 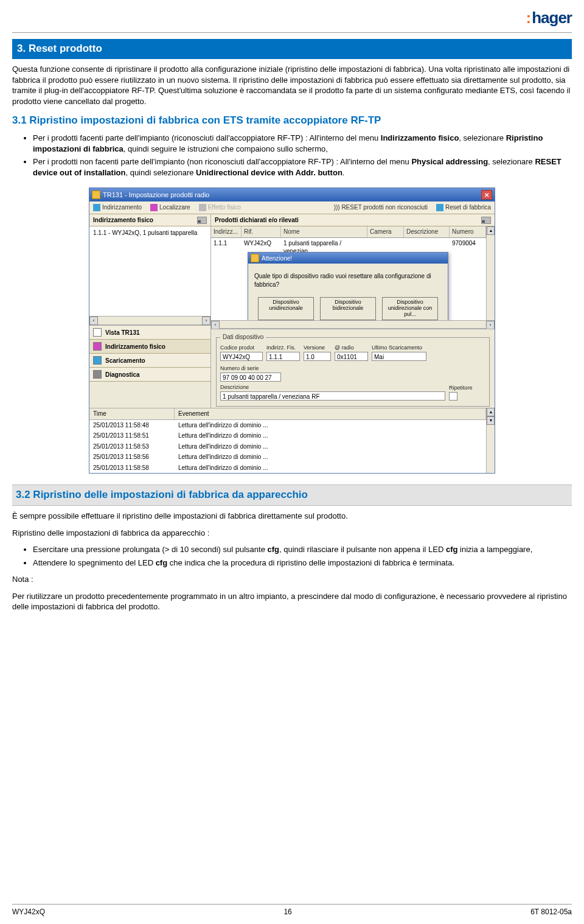 I want to click on warning-icon, so click(x=255, y=258).